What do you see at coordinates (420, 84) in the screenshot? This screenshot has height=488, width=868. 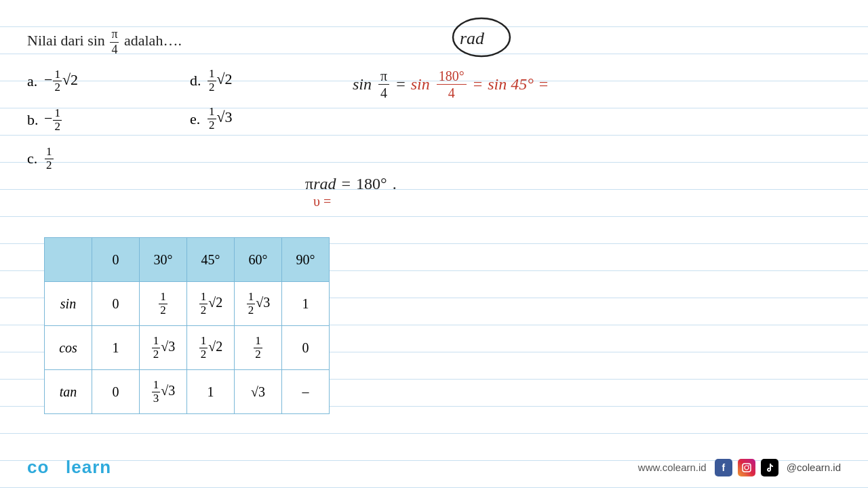 I see `sin-label-2: sin` at bounding box center [420, 84].